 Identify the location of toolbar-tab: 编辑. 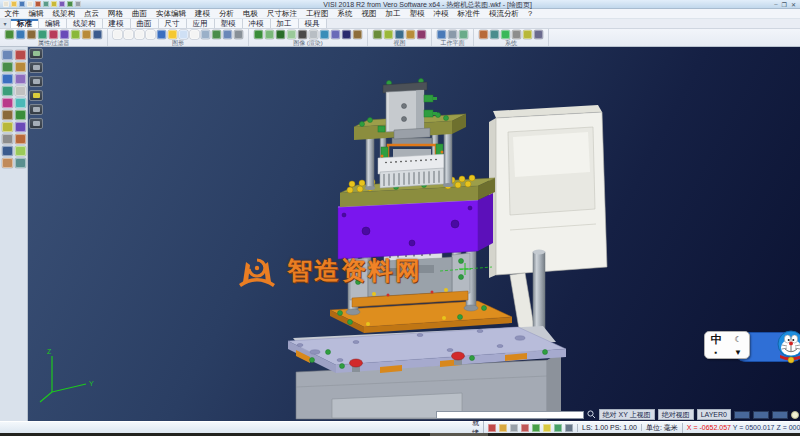
(53, 24).